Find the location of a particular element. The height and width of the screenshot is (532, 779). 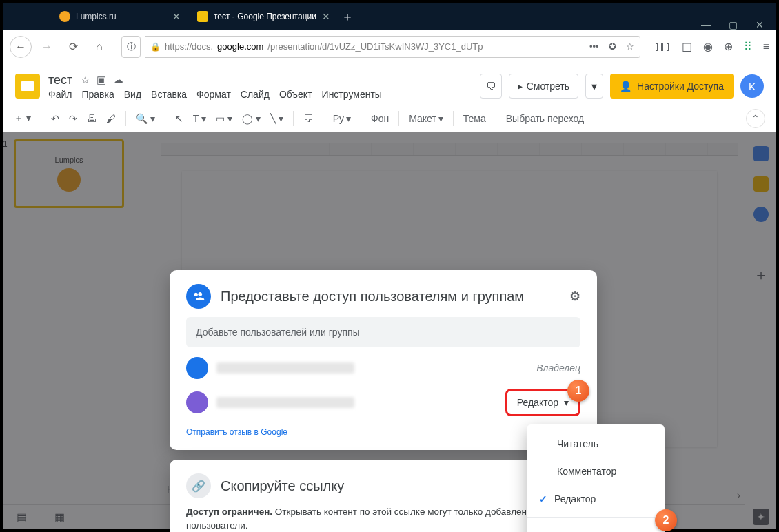

globe-icon: ⊕ is located at coordinates (728, 47).